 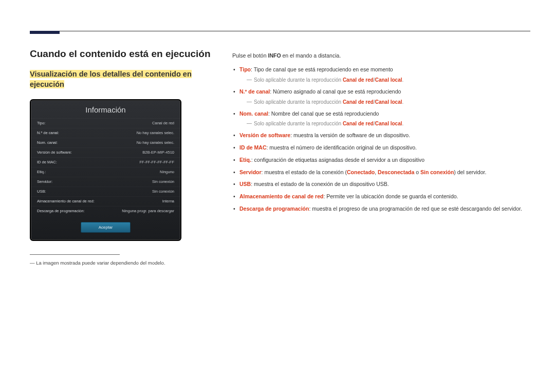 I want to click on item-almacenamiento: Almacenamiento de canal de red: Permite …, so click(x=381, y=197).